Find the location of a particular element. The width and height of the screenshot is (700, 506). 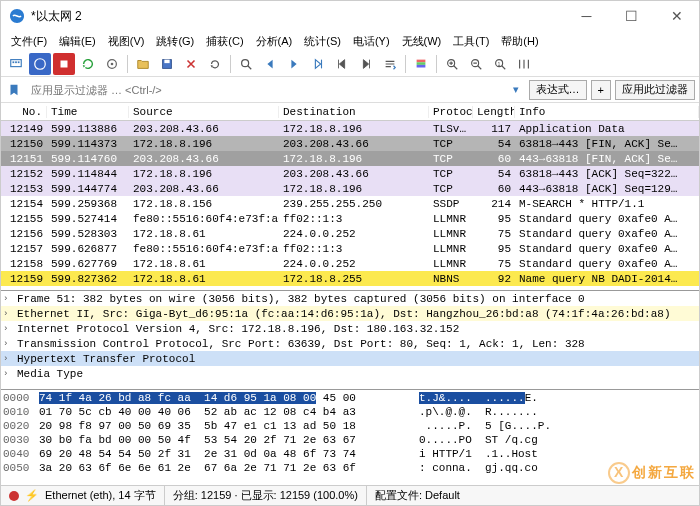

menu-item: 帮助(H) is located at coordinates (520, 42).